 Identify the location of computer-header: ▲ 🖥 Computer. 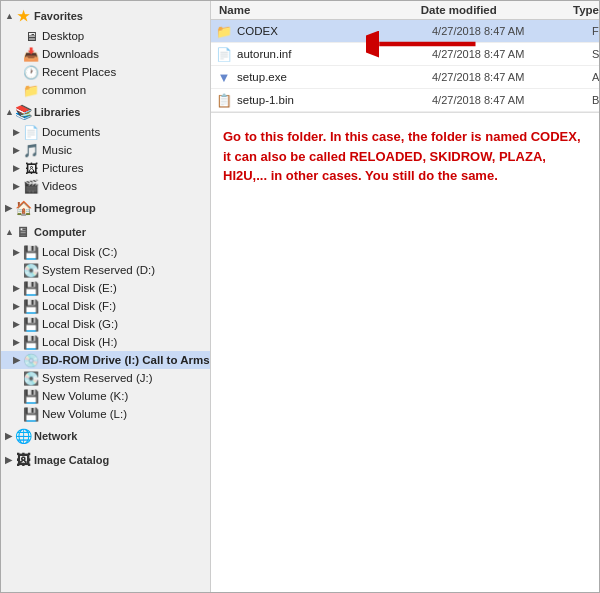
(106, 232).